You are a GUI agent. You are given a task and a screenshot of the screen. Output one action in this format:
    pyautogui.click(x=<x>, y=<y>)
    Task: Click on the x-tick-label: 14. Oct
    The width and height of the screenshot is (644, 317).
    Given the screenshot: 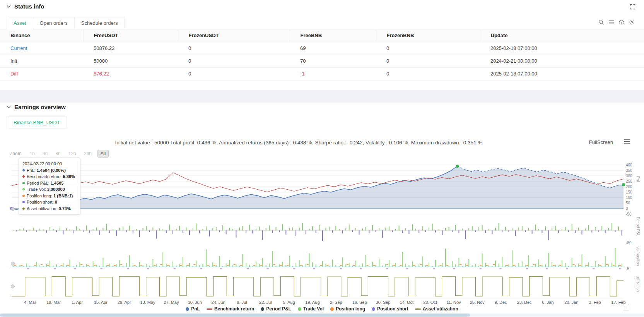 What is the action you would take?
    pyautogui.click(x=407, y=302)
    